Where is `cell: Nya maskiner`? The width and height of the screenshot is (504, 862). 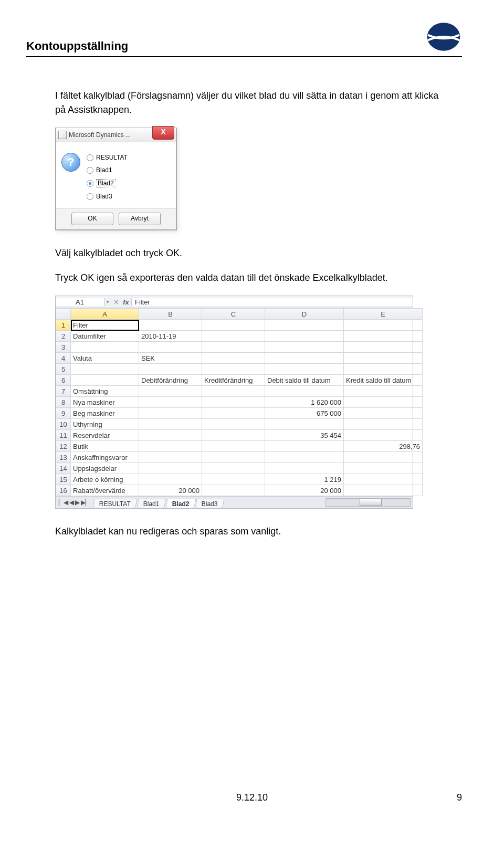 cell: Nya maskiner is located at coordinates (105, 402).